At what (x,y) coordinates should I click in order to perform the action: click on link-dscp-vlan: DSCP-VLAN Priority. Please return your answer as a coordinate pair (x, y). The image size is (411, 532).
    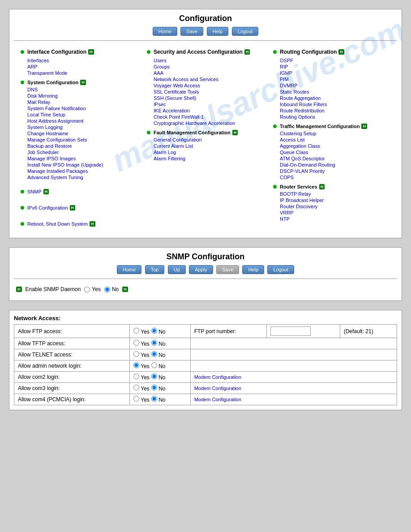
    Looking at the image, I should click on (332, 171).